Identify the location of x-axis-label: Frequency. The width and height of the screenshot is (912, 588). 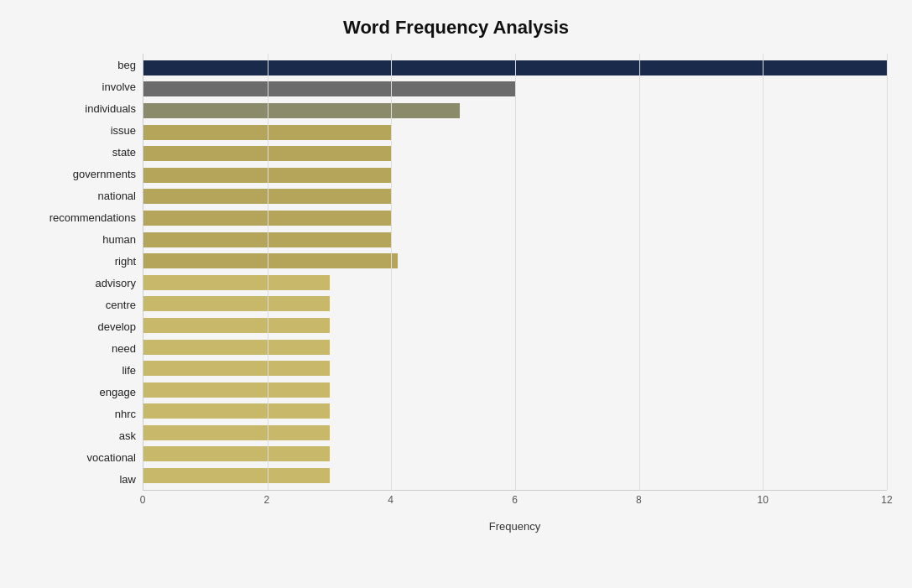
(515, 527).